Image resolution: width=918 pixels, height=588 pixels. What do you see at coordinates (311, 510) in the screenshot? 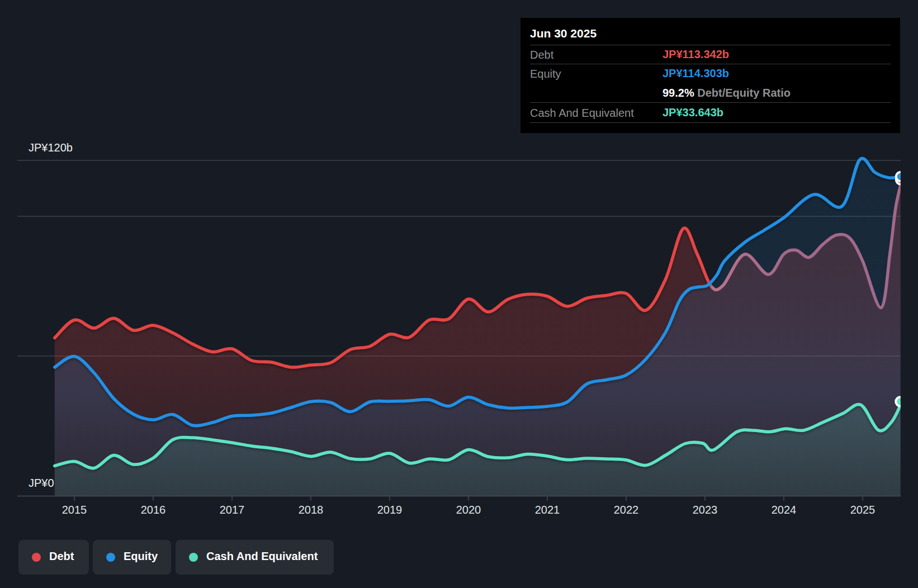
I see `svg-text: 2018` at bounding box center [311, 510].